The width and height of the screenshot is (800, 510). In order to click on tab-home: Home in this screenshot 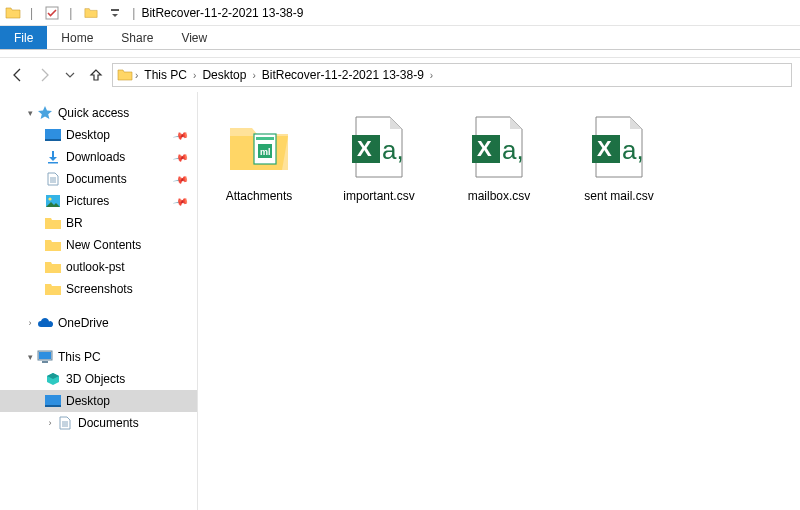, I will do `click(77, 38)`.